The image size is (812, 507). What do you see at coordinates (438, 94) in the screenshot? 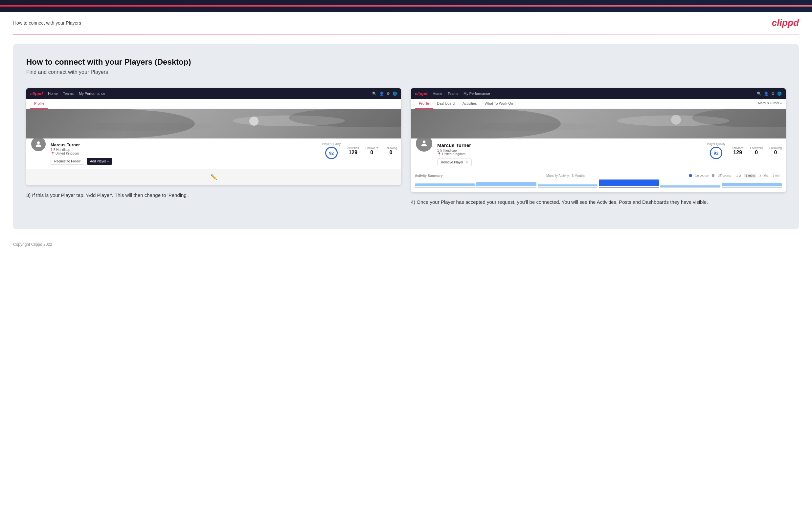
I see `mock-nav-home-right: Home` at bounding box center [438, 94].